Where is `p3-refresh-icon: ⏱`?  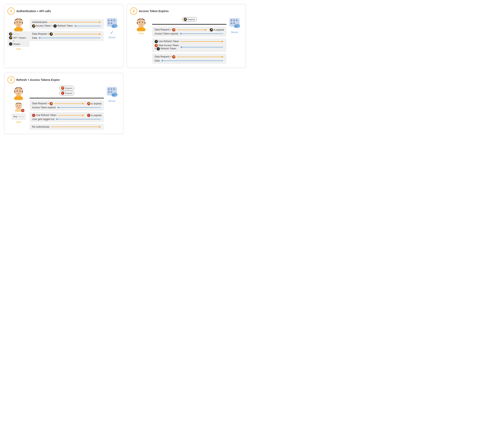
p3-refresh-icon: ⏱ is located at coordinates (34, 115).